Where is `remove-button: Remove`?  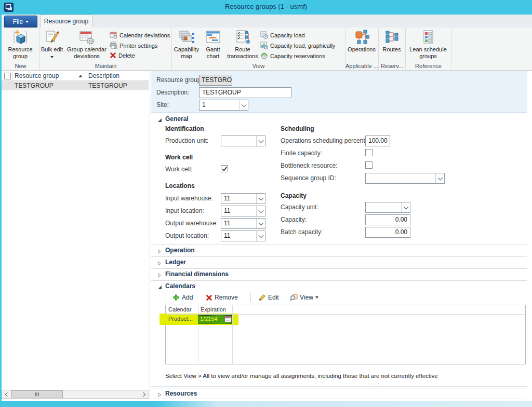 remove-button: Remove is located at coordinates (222, 297).